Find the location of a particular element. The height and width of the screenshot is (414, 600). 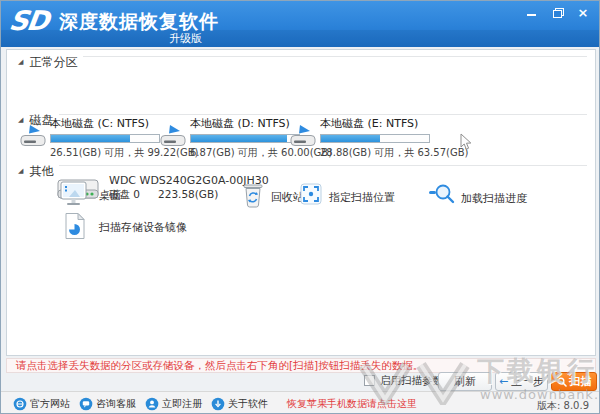

notice-bar: 请点击选择丢失数据的分区或存储设备，然后点击右下角的[扫描]按钮扫描丢失的数据。 is located at coordinates (301, 366).